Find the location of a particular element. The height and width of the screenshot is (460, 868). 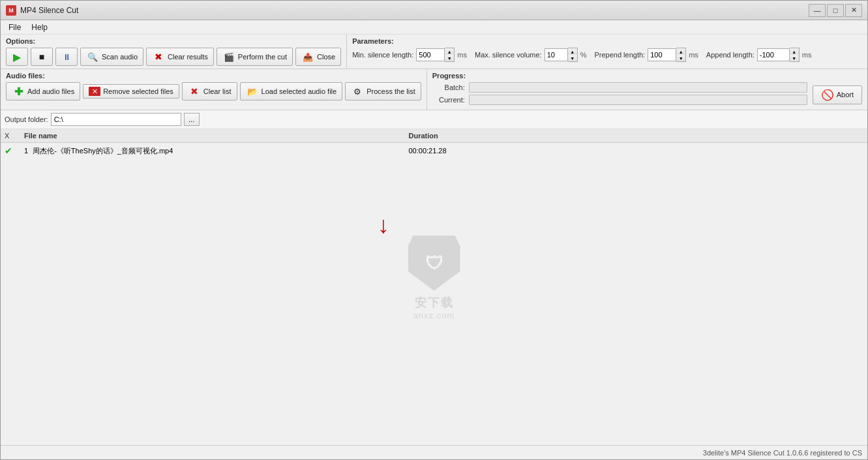

menu-file: File is located at coordinates (14, 27).